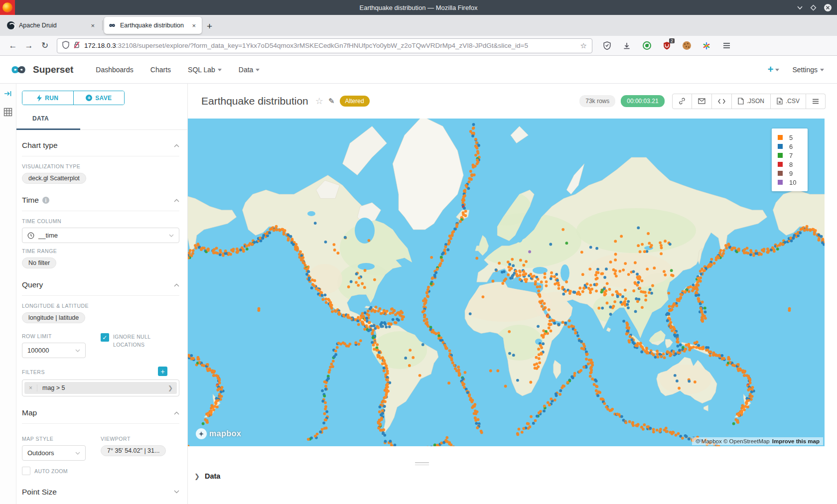 This screenshot has height=504, width=837. What do you see at coordinates (627, 46) in the screenshot?
I see `download-icon` at bounding box center [627, 46].